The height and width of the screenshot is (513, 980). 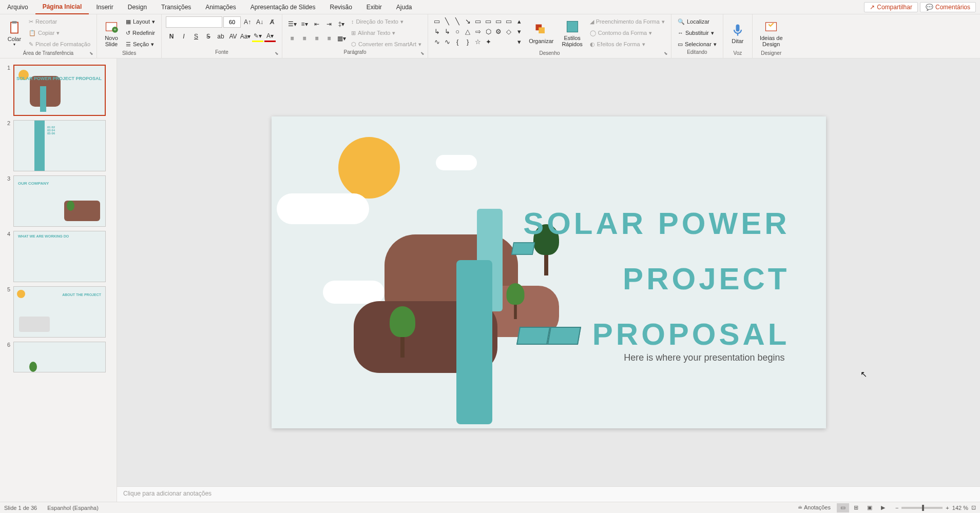 What do you see at coordinates (447, 21) in the screenshot?
I see `shape-line: ╲` at bounding box center [447, 21].